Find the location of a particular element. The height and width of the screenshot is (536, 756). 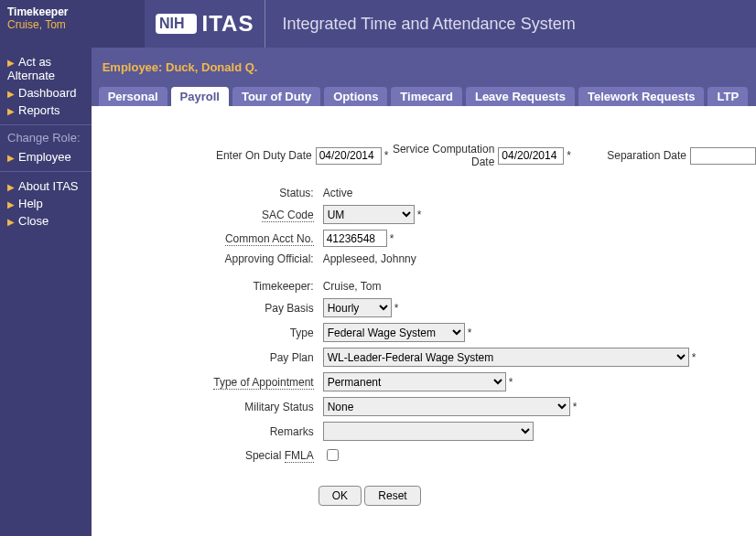

nih-text: NIH is located at coordinates (172, 24).